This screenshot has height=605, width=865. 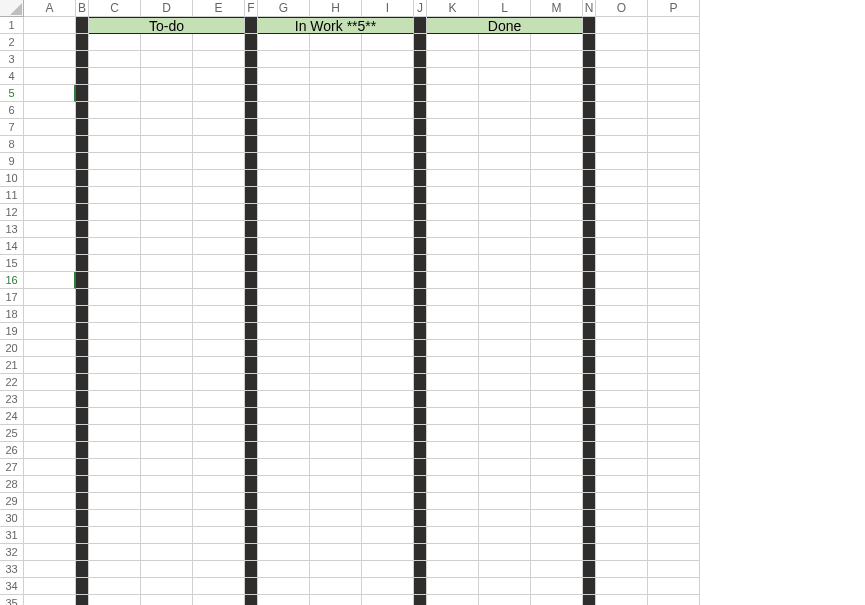 What do you see at coordinates (115, 280) in the screenshot?
I see `cell-C16` at bounding box center [115, 280].